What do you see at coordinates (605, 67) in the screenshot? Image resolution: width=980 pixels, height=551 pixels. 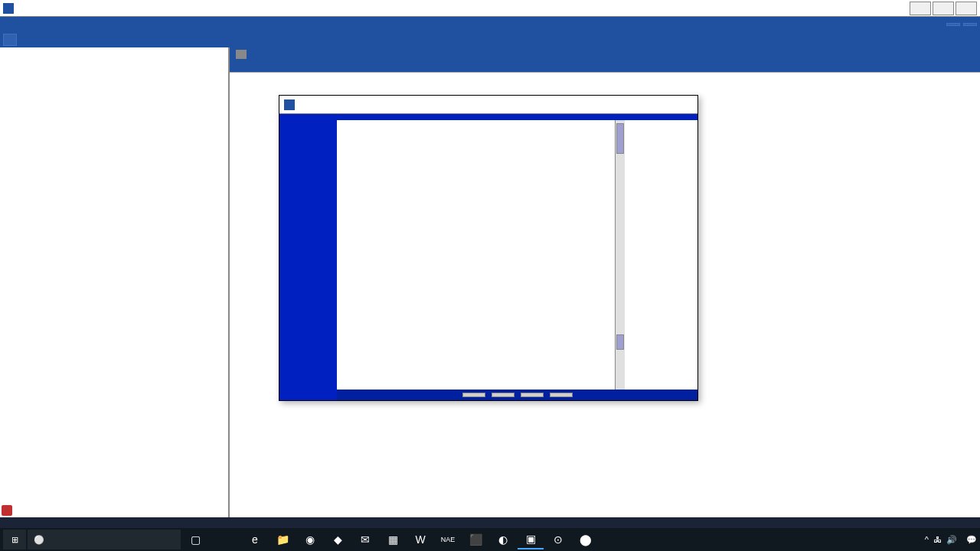 I see `object-status` at bounding box center [605, 67].